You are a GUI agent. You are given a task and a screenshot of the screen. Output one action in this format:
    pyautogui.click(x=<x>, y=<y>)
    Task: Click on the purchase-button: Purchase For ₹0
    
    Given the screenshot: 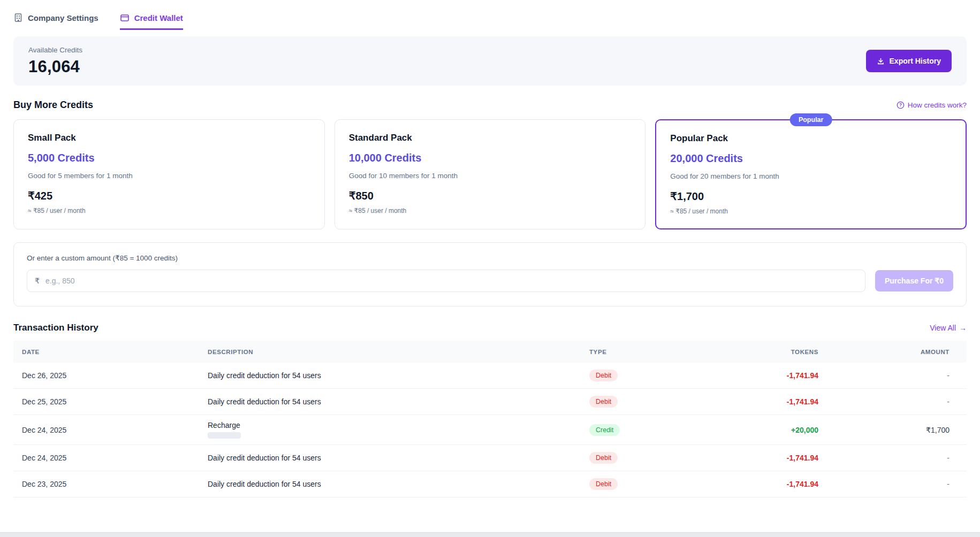 What is the action you would take?
    pyautogui.click(x=914, y=281)
    